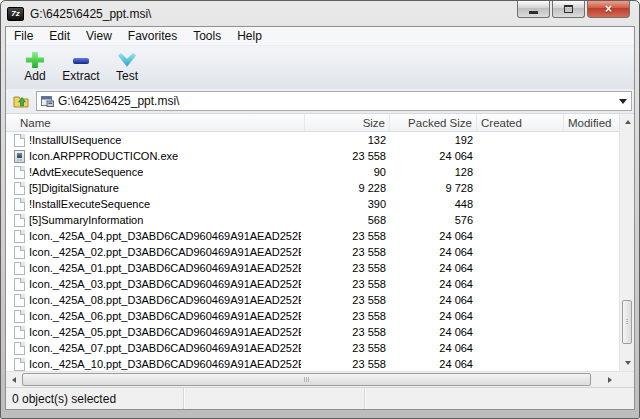 The width and height of the screenshot is (640, 419). What do you see at coordinates (628, 364) in the screenshot?
I see `arrow-down-icon` at bounding box center [628, 364].